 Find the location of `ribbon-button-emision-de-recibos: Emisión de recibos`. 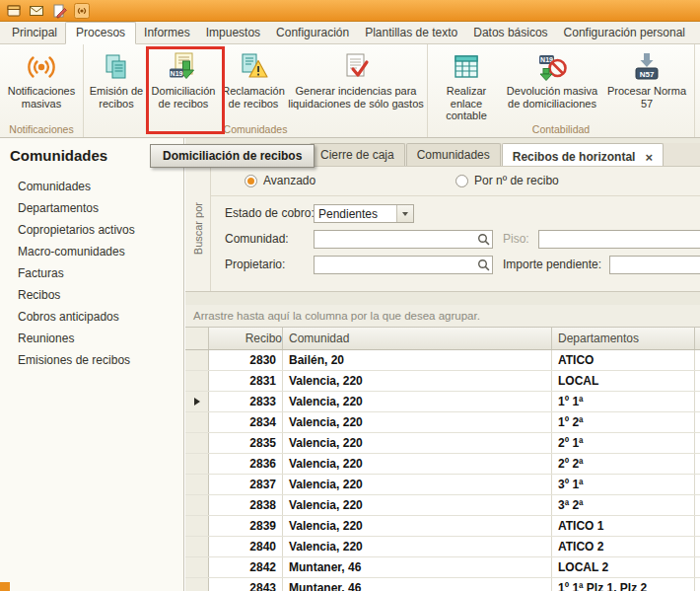

ribbon-button-emision-de-recibos: Emisión de recibos is located at coordinates (116, 83).